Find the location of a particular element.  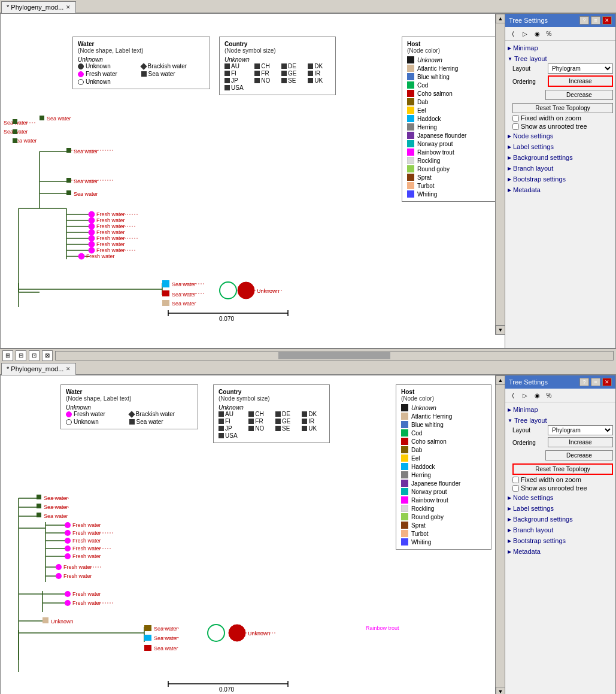

metadata-header-2: ▶ Metadata is located at coordinates (560, 551).